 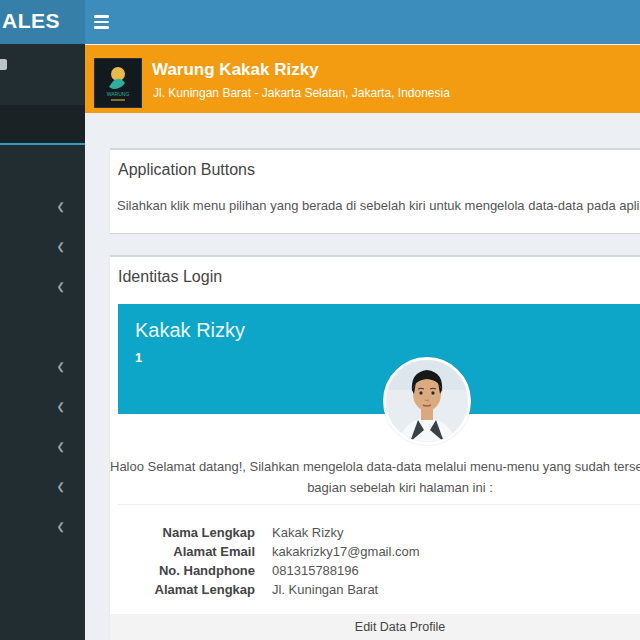 What do you see at coordinates (118, 94) in the screenshot?
I see `svg-text: WARUNG` at bounding box center [118, 94].